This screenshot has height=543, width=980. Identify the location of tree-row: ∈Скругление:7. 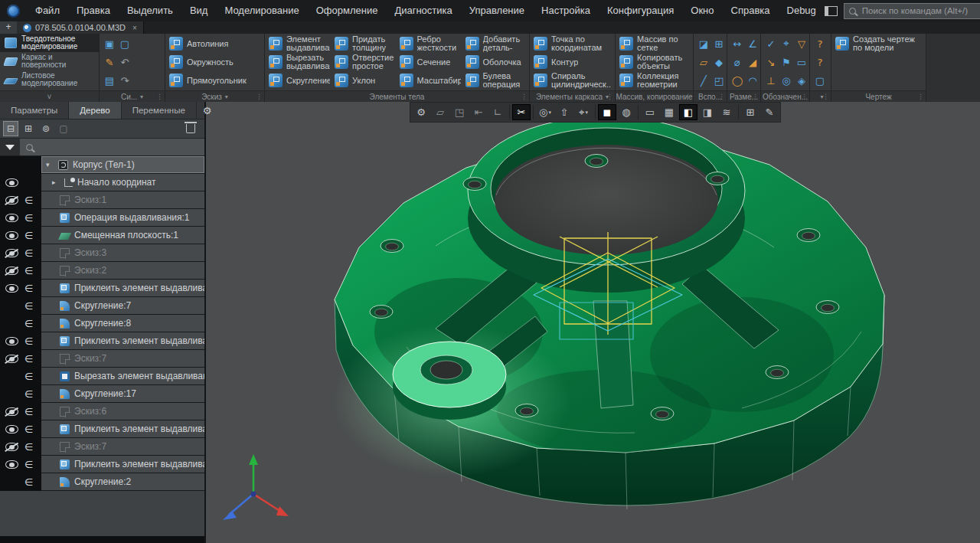
(103, 306).